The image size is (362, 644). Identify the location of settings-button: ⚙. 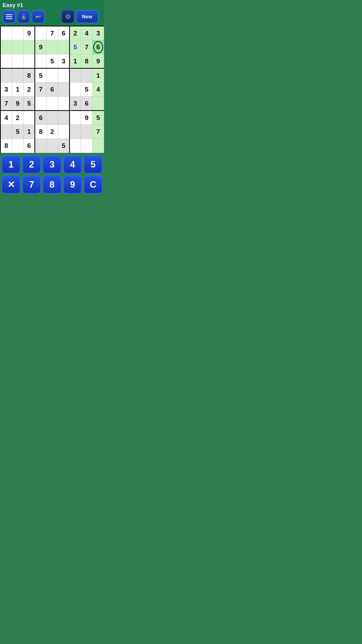
(68, 17).